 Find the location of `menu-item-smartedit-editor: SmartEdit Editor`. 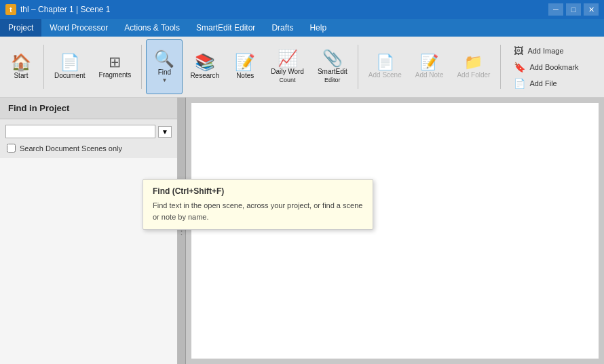

menu-item-smartedit-editor: SmartEdit Editor is located at coordinates (225, 28).